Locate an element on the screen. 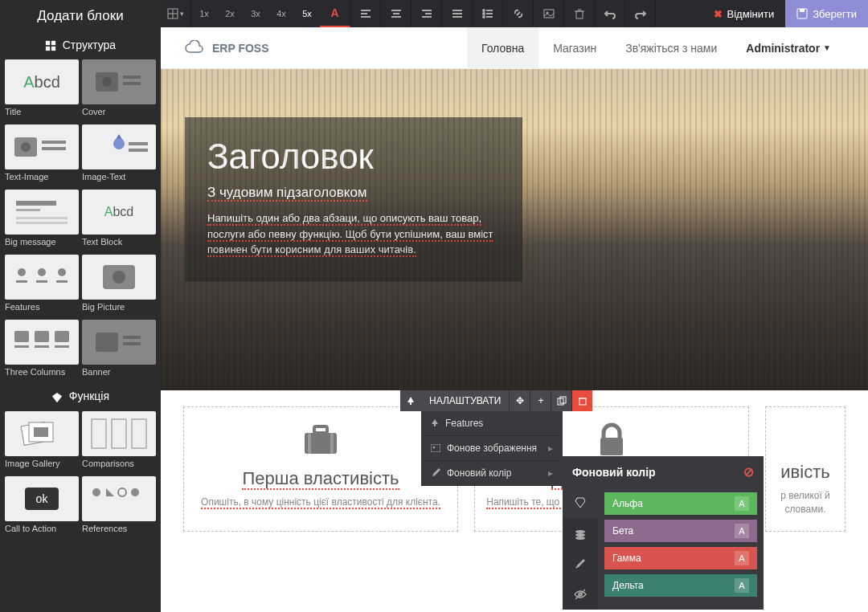 The image size is (868, 612). block-comparisons: Comparisons is located at coordinates (119, 442).